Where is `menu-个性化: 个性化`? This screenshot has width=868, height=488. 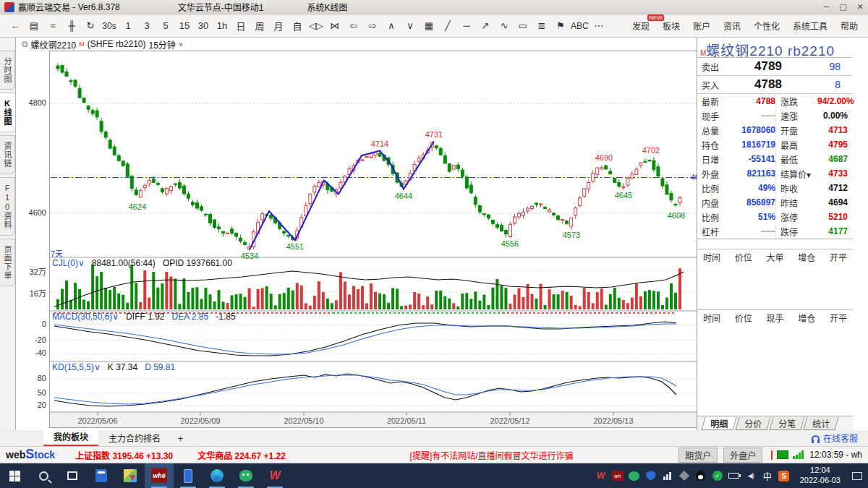
menu-个性化: 个性化 is located at coordinates (767, 26).